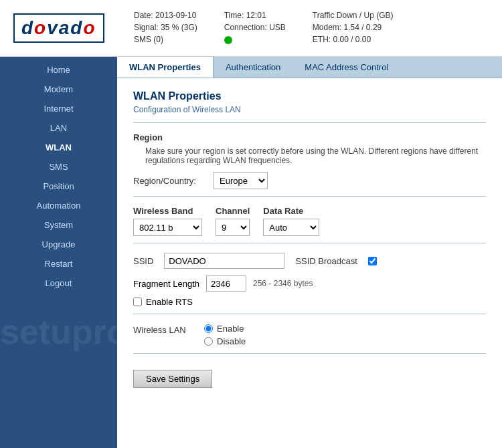 This screenshot has width=502, height=448. What do you see at coordinates (255, 40) in the screenshot?
I see `connection-indicator` at bounding box center [255, 40].